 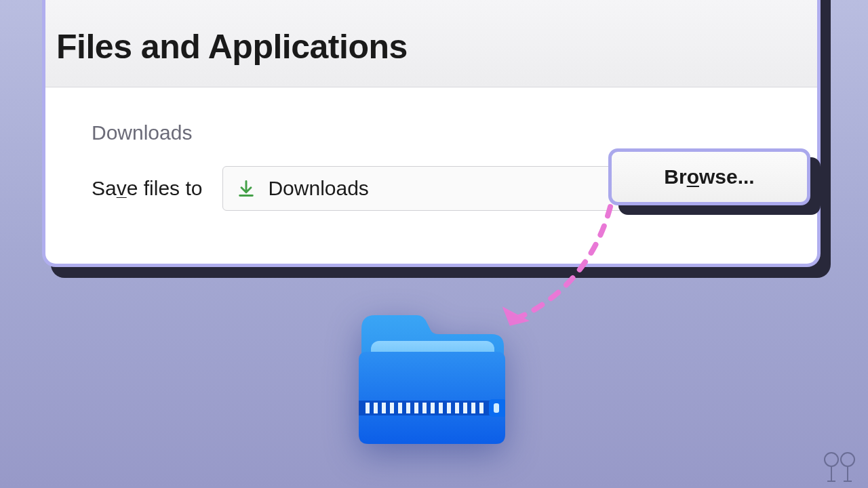 What do you see at coordinates (709, 177) in the screenshot?
I see `browse-button-label: Browse...` at bounding box center [709, 177].